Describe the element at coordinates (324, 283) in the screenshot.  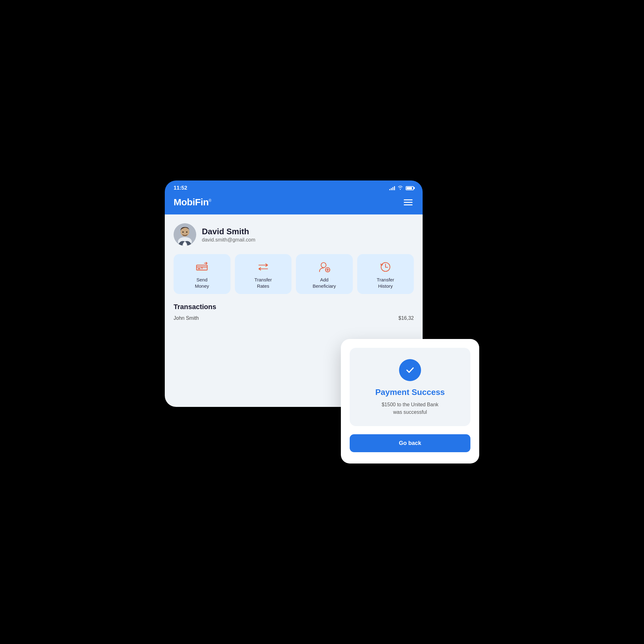
I see `add-beneficiary-label: AddBeneficiary` at that location.